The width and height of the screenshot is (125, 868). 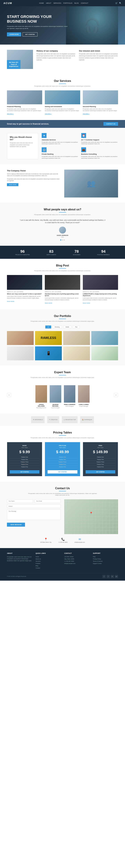 What do you see at coordinates (62, 472) in the screenshot?
I see `pricing-button-2: GET STARTED` at bounding box center [62, 472].